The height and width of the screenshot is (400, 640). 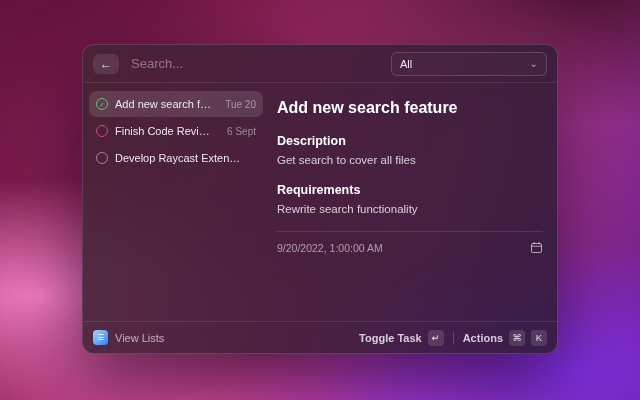 What do you see at coordinates (483, 338) in the screenshot?
I see `actions-label: Actions` at bounding box center [483, 338].